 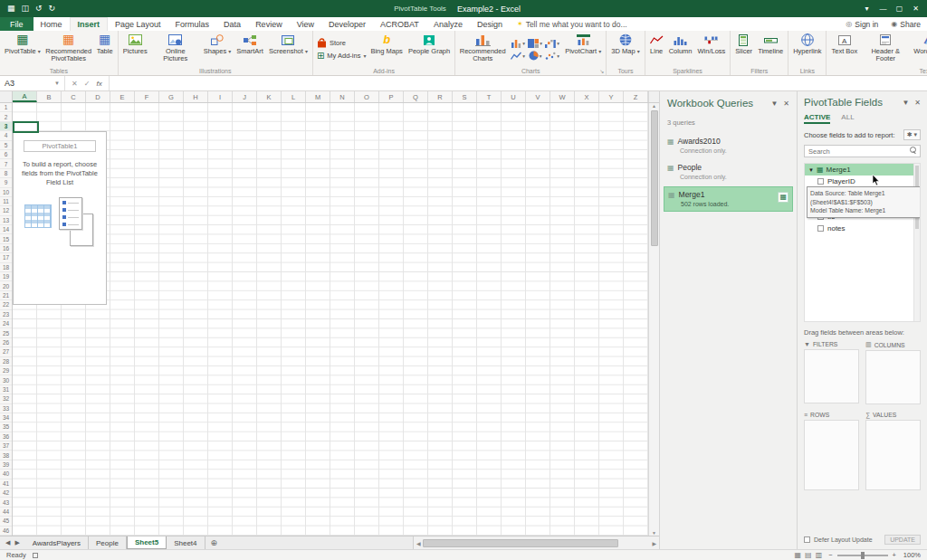 What do you see at coordinates (636, 97) in the screenshot?
I see `column-header-z: Z` at bounding box center [636, 97].